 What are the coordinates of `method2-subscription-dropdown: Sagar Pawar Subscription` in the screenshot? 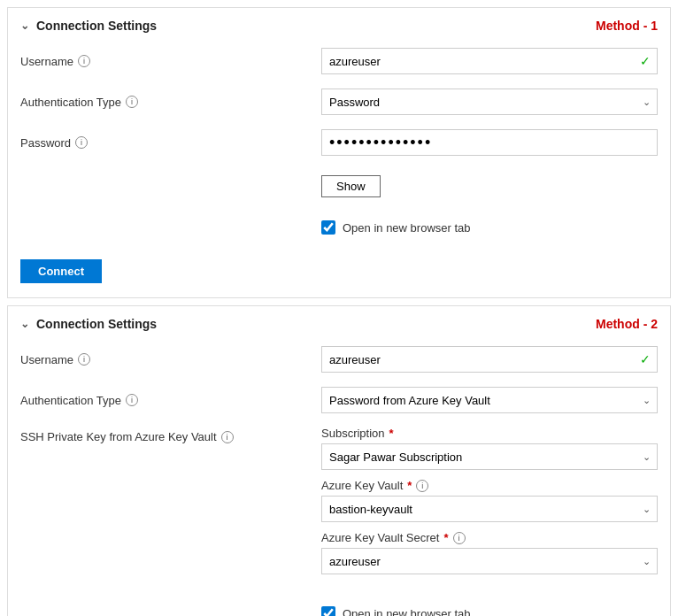 It's located at (489, 457).